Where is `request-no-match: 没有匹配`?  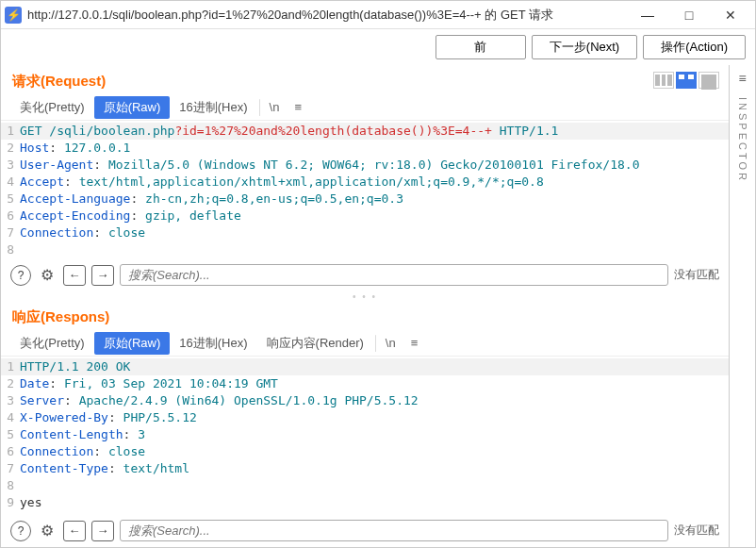
request-no-match: 没有匹配 is located at coordinates (697, 275).